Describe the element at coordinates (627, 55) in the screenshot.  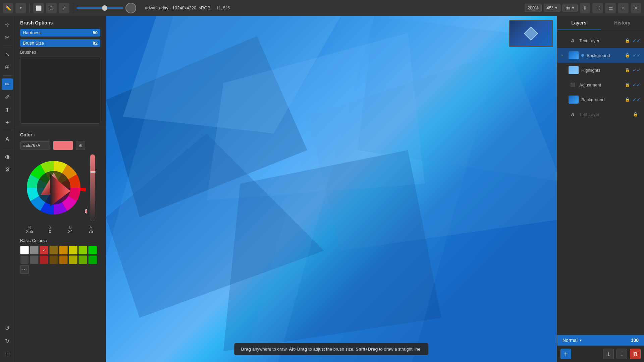
I see `lock-icon-2: 🔒` at that location.